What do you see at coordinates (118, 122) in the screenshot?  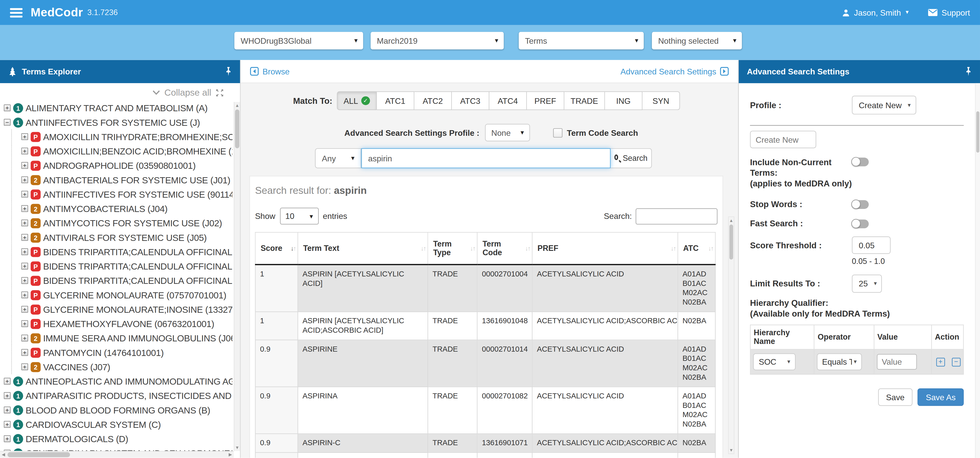 I see `tree-item: −1ANTIINFECTIVES FOR SYSTEMIC USE (J)` at bounding box center [118, 122].